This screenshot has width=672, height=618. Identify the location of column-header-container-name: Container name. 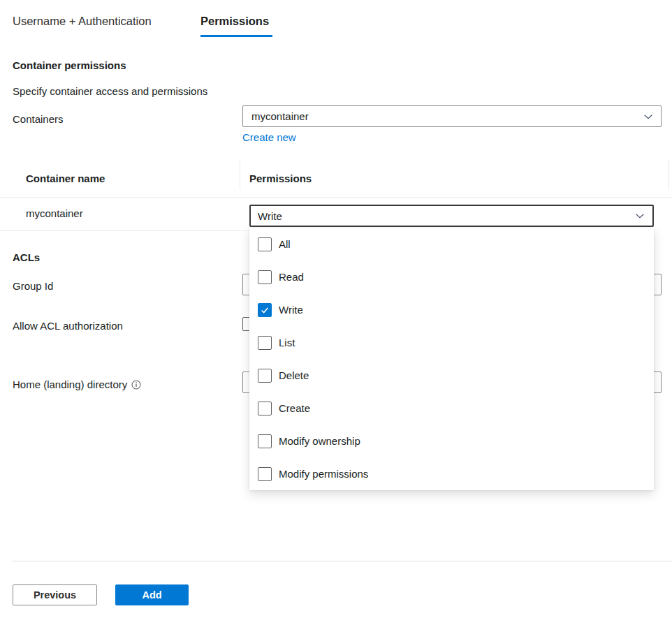
(66, 179).